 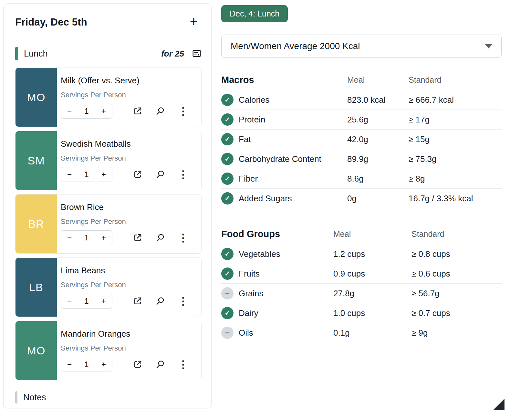 I want to click on meal-value: 8.6g, so click(x=378, y=179).